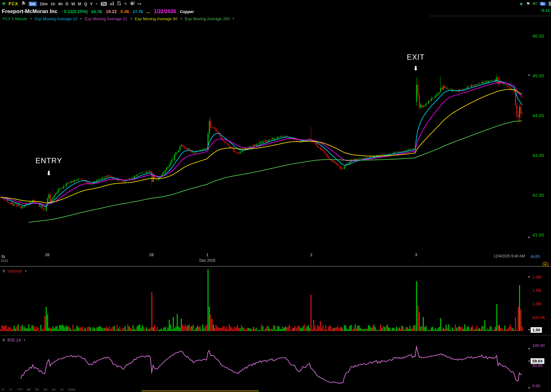  I want to click on mini-change-value: ↑0.12, so click(545, 11).